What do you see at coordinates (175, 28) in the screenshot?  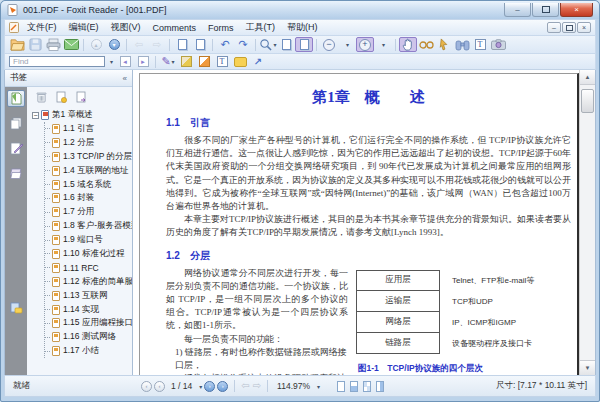 I see `menu-comments: Comments` at bounding box center [175, 28].